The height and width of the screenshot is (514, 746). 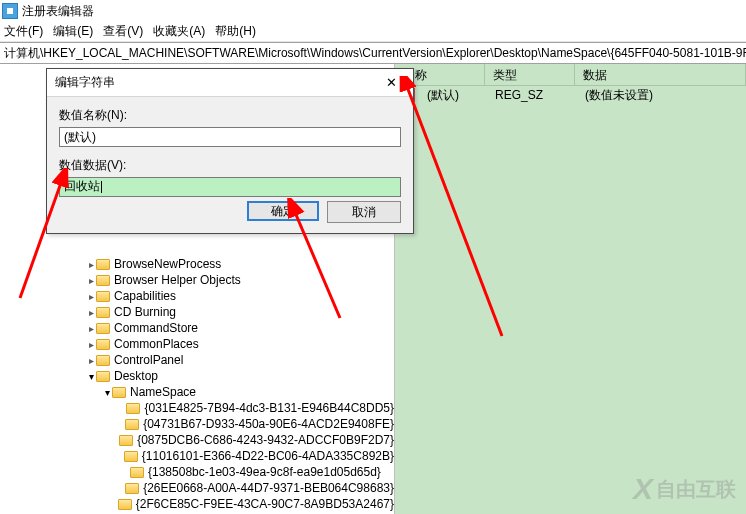 I want to click on ok-button: 确定, so click(x=283, y=211).